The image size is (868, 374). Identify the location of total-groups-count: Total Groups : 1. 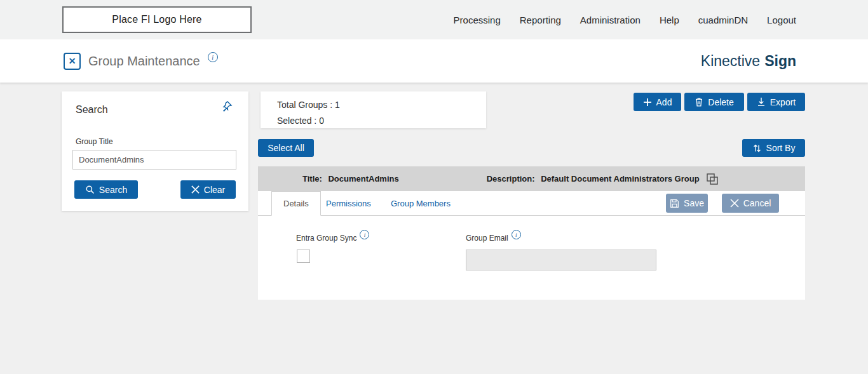
(381, 105).